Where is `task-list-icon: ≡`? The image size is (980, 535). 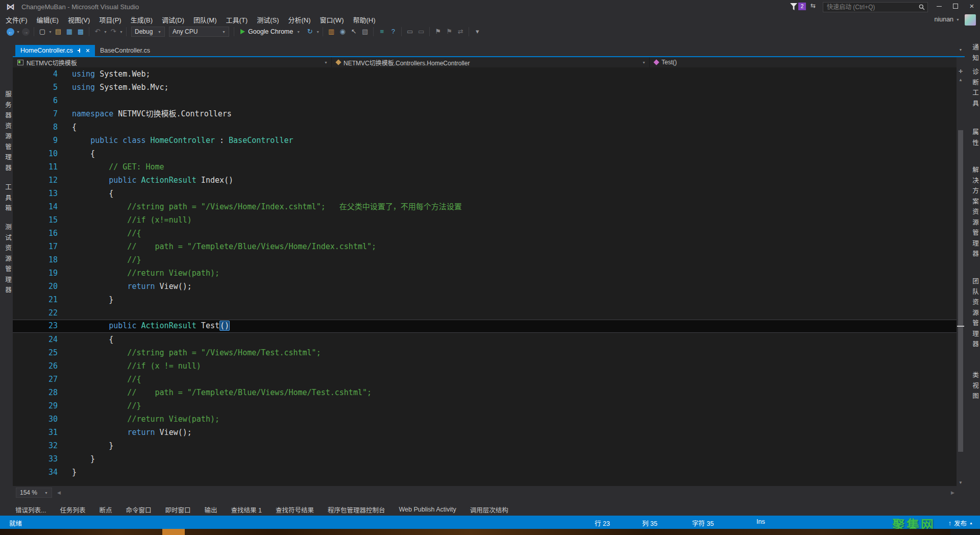 task-list-icon: ≡ is located at coordinates (382, 32).